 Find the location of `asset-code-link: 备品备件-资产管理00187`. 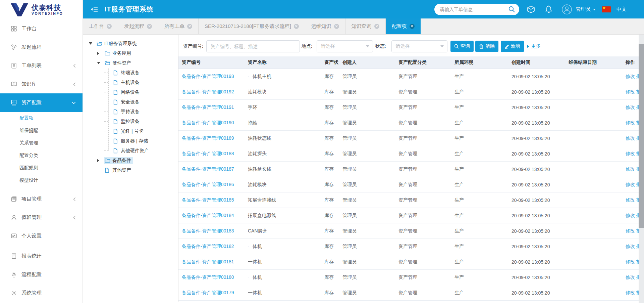

asset-code-link: 备品备件-资产管理00187 is located at coordinates (208, 169).